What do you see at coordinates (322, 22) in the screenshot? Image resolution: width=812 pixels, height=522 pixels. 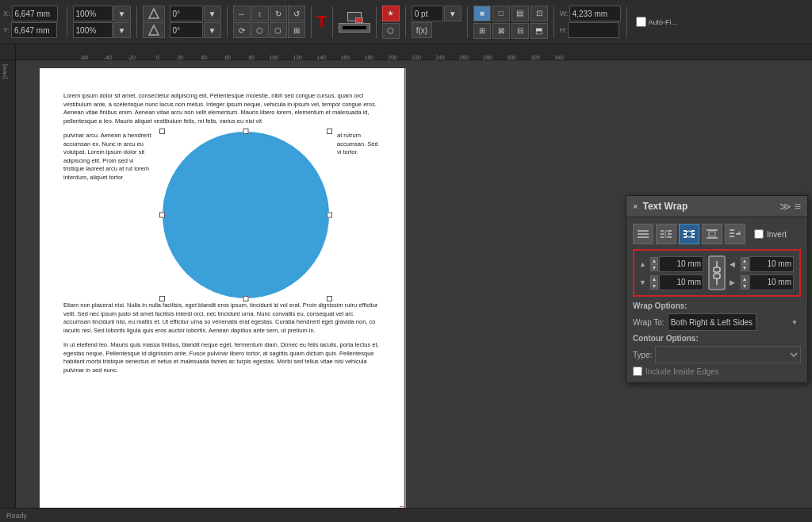 I see `text-tool-icon: T` at bounding box center [322, 22].